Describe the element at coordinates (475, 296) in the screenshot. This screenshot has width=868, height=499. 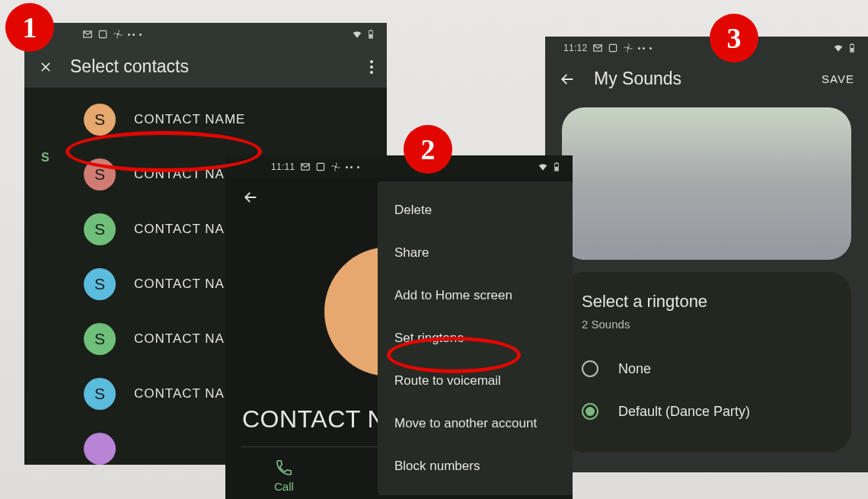
I see `menu-item-add-home: Add to Home screen` at that location.